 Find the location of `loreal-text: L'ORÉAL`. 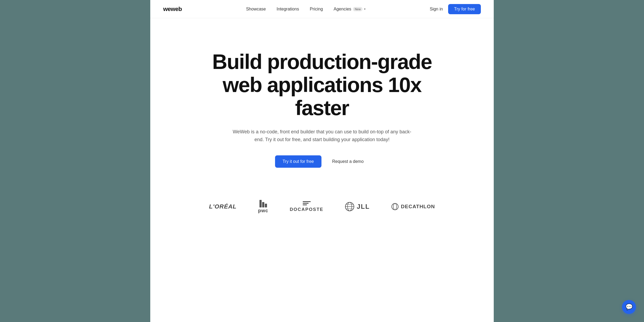

loreal-text: L'ORÉAL is located at coordinates (223, 207).